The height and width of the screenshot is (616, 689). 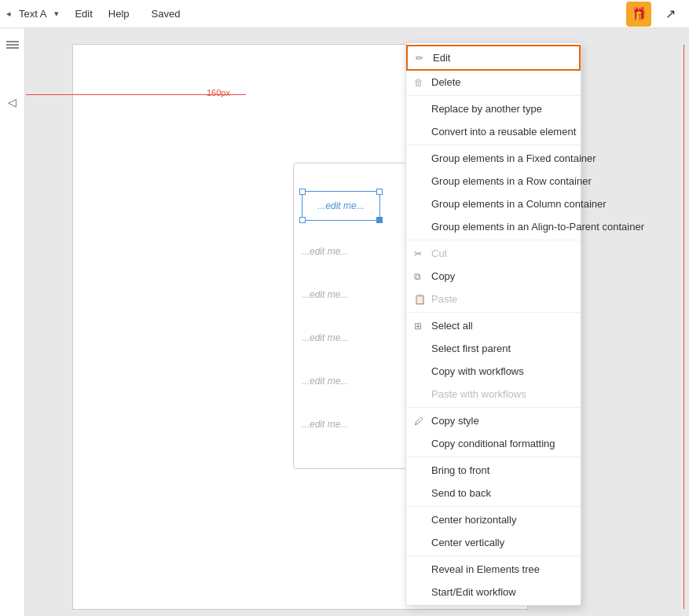 What do you see at coordinates (13, 102) in the screenshot?
I see `sidebar-item-2: ◁` at bounding box center [13, 102].